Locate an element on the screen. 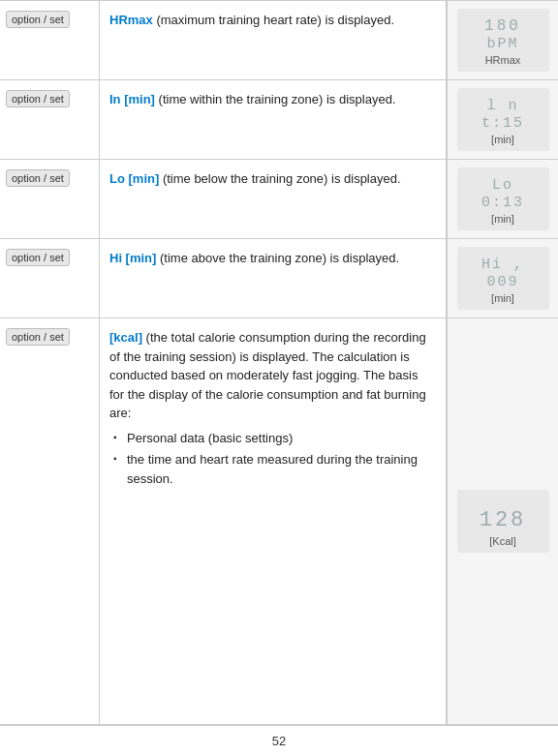 The width and height of the screenshot is (558, 756). page-footer: 52 is located at coordinates (279, 741).